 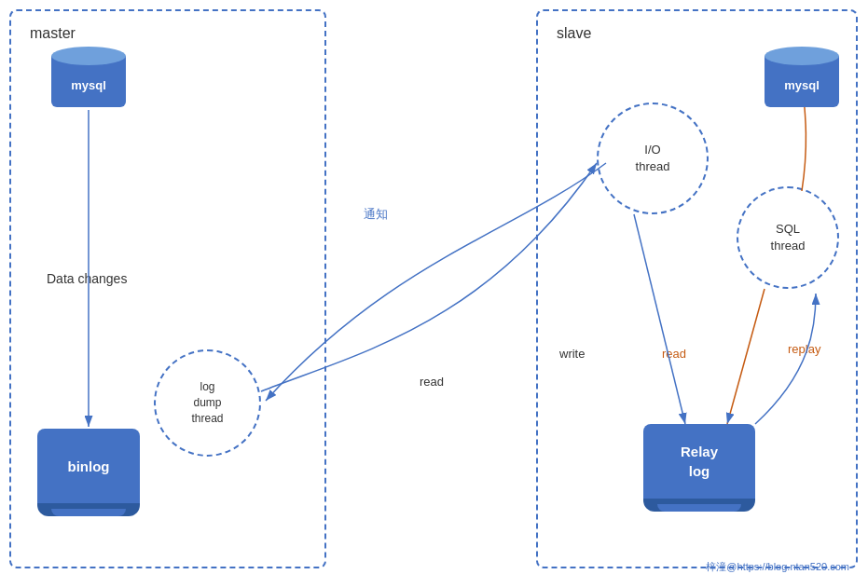 I want to click on watermark: 梓潼@https://blog.ntan520.com, so click(x=778, y=567).